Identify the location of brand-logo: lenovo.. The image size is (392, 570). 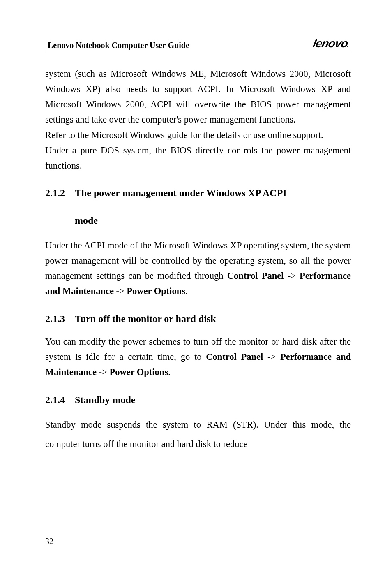
(332, 44).